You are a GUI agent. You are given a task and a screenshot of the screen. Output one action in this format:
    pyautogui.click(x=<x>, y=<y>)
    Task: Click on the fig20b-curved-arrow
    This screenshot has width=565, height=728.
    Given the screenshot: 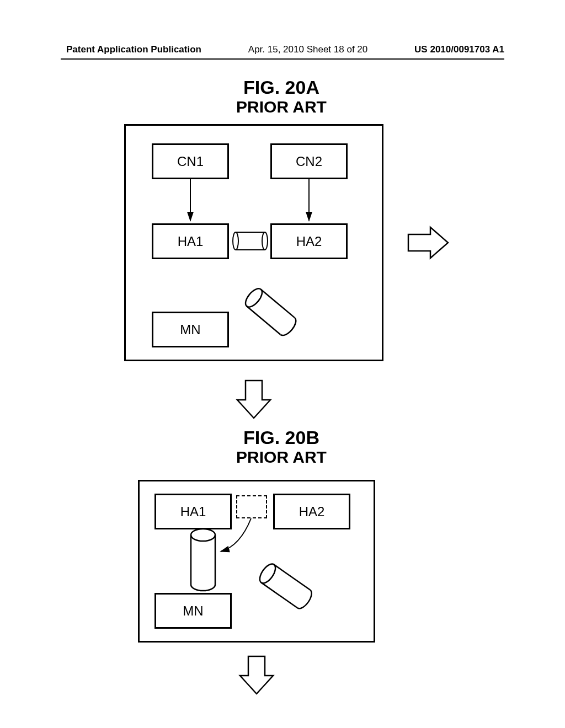 What is the action you would take?
    pyautogui.click(x=236, y=535)
    